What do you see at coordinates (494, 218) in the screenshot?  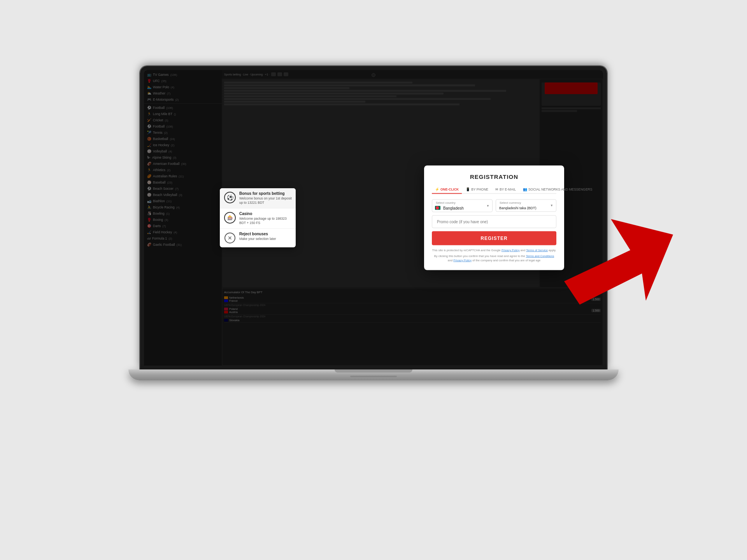 I see `registration-modal: REGISTRATION ⚡ ONE-CLICK 📱 BY PHONE ✉` at bounding box center [494, 218].